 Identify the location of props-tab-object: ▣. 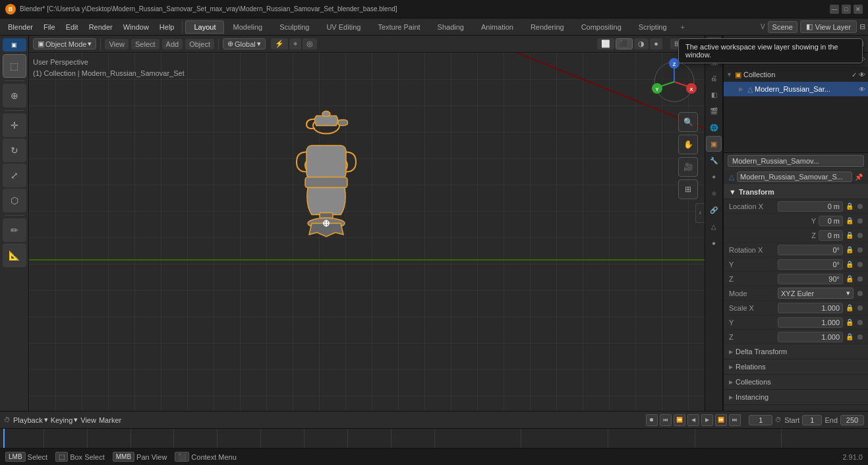
(714, 144).